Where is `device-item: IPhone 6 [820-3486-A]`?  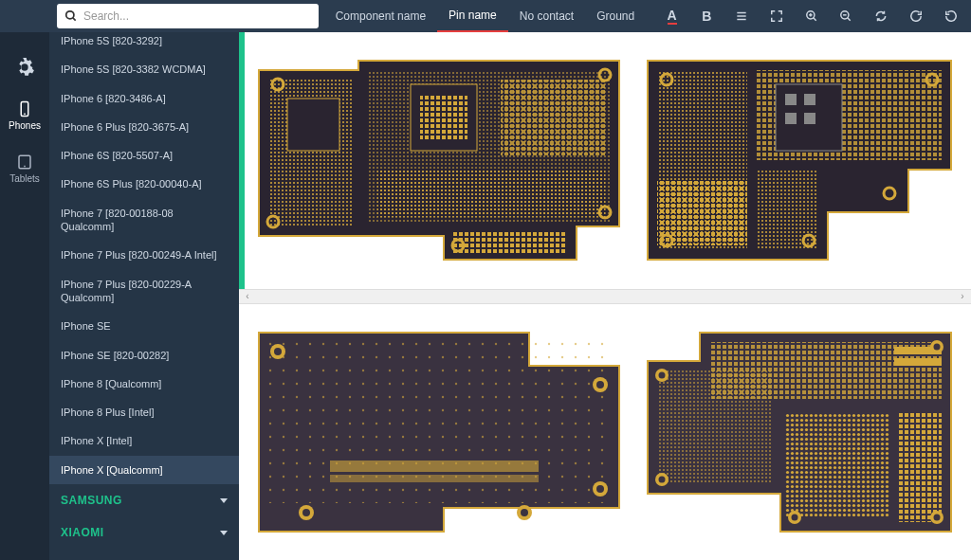 device-item: IPhone 6 [820-3486-A] is located at coordinates (144, 99).